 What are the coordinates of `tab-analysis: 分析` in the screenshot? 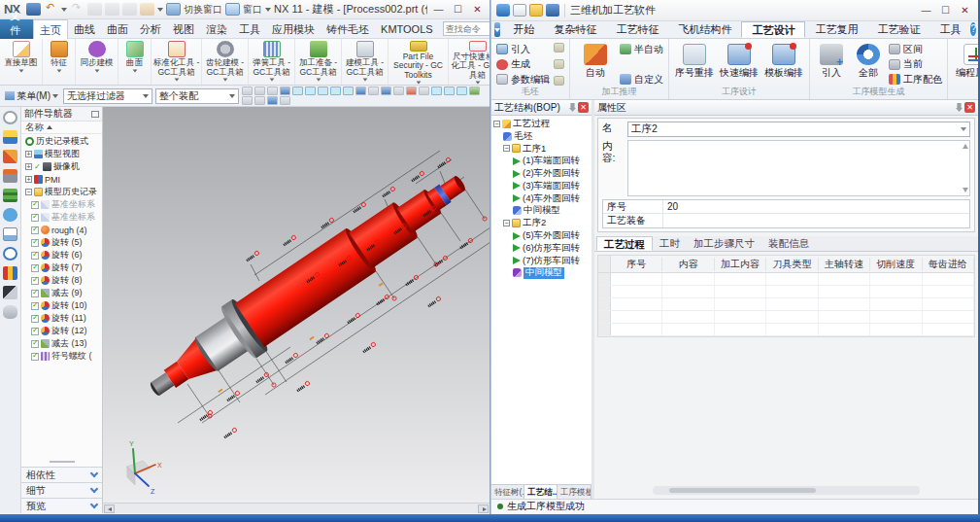 It's located at (151, 29).